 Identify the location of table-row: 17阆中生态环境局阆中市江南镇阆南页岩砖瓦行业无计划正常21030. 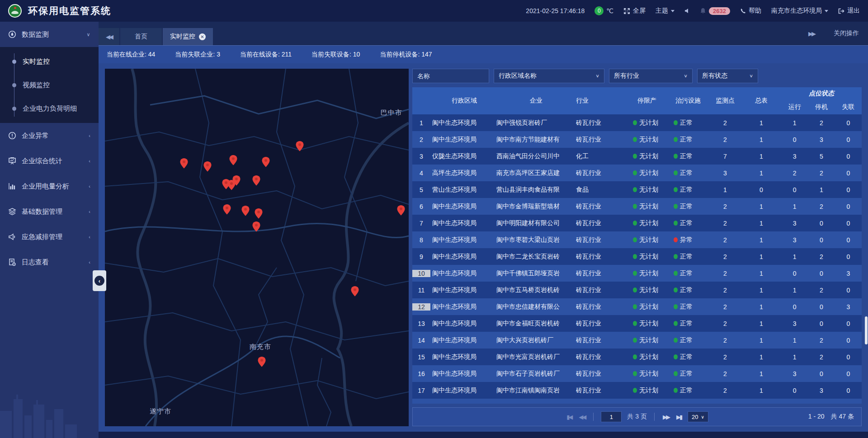
(637, 391).